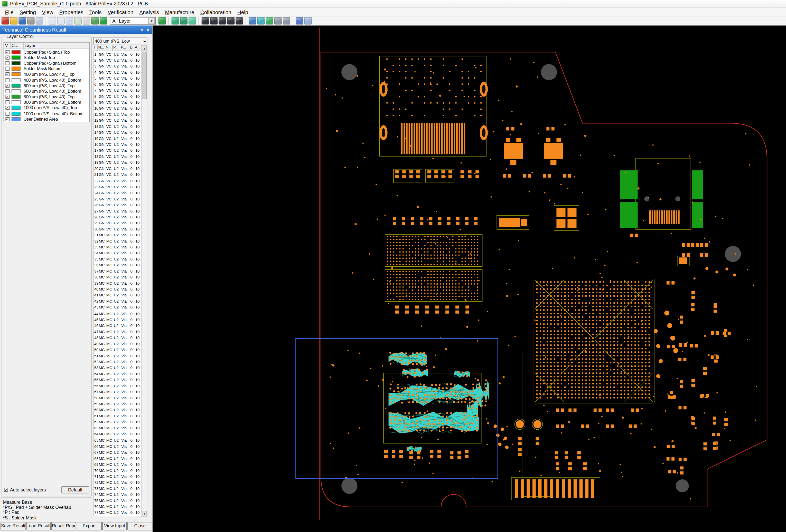 The width and height of the screenshot is (786, 532). Describe the element at coordinates (117, 48) in the screenshot. I see `results-column-header: !N...N...P...P...D...A...` at that location.